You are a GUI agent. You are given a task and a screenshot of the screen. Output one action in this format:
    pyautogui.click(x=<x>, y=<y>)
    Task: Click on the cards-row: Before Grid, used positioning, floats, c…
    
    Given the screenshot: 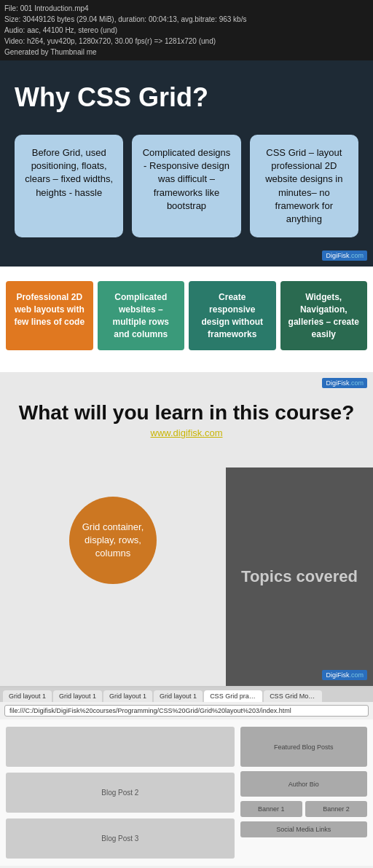 What is the action you would take?
    pyautogui.click(x=186, y=186)
    